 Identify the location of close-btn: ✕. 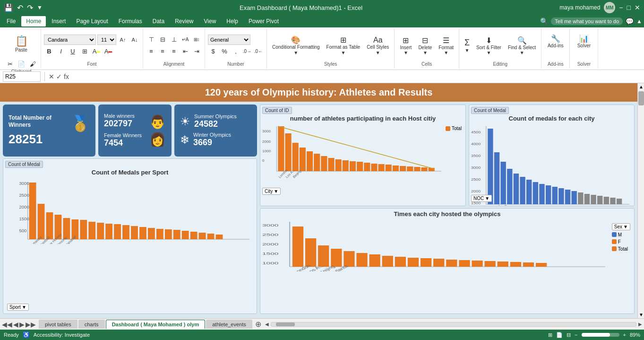
(637, 8).